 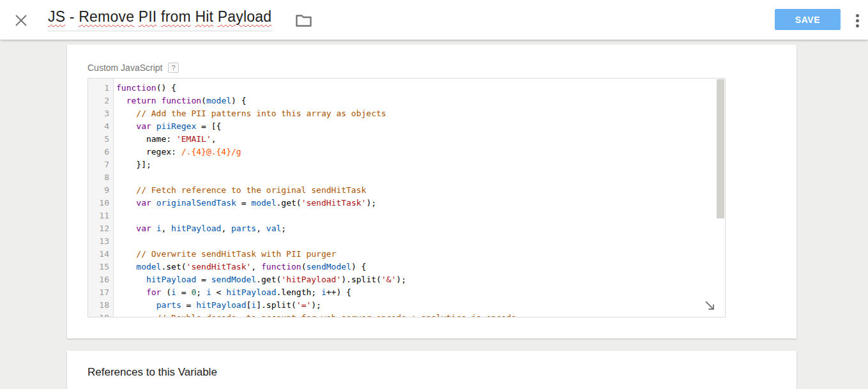 I want to click on code-line: // Overwrite sendHitTask with PII purger, so click(x=416, y=254).